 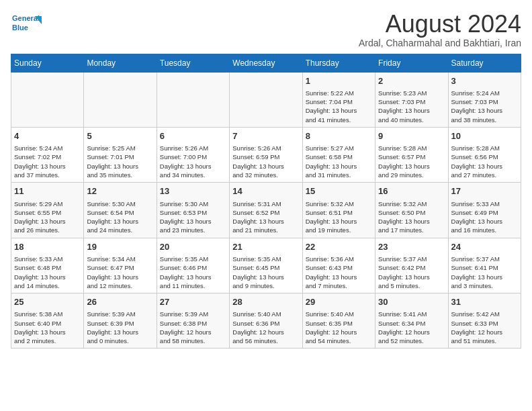 I want to click on day-number: 29, so click(x=339, y=302).